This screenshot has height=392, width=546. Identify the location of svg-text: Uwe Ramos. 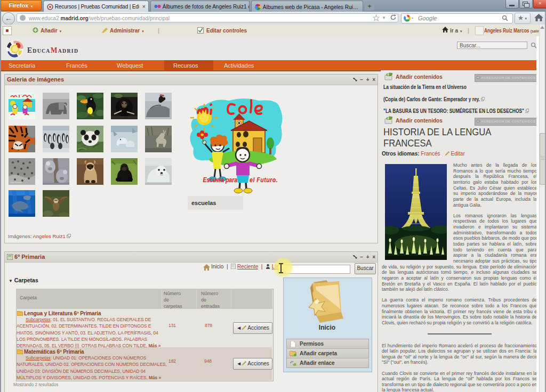
(16, 182).